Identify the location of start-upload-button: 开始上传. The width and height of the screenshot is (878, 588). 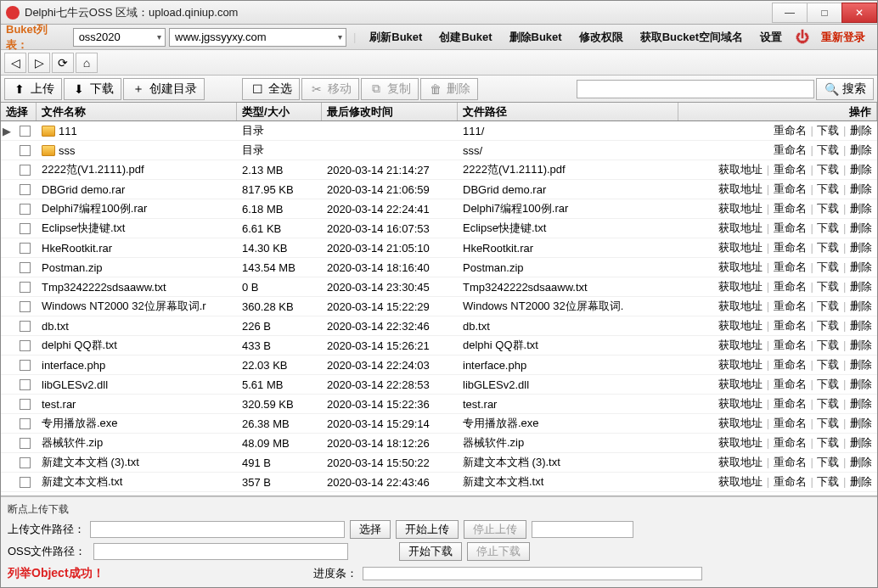
(427, 529).